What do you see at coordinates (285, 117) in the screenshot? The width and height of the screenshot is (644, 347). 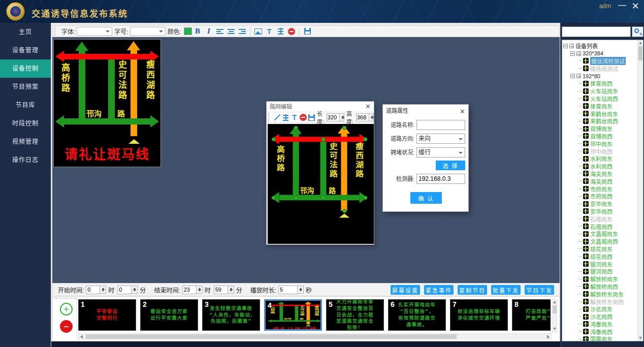 I see `road-tool-button` at bounding box center [285, 117].